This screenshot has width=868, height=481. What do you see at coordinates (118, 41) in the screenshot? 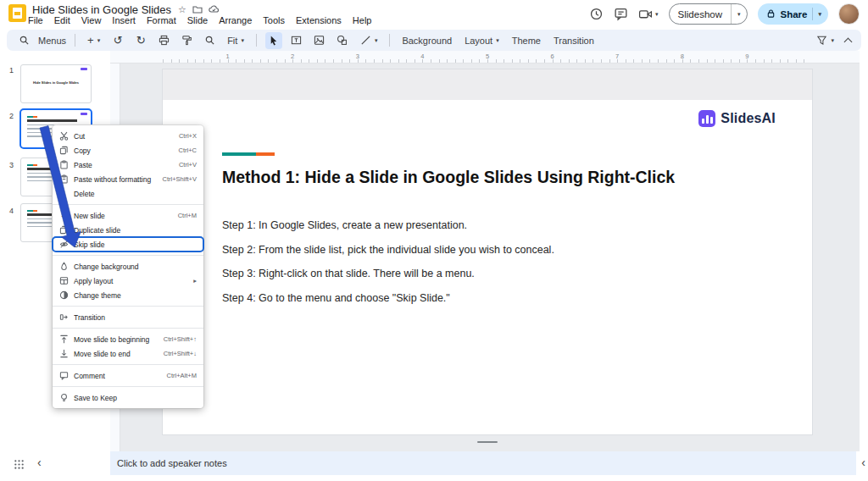
I see `undo-icon: ↺` at bounding box center [118, 41].